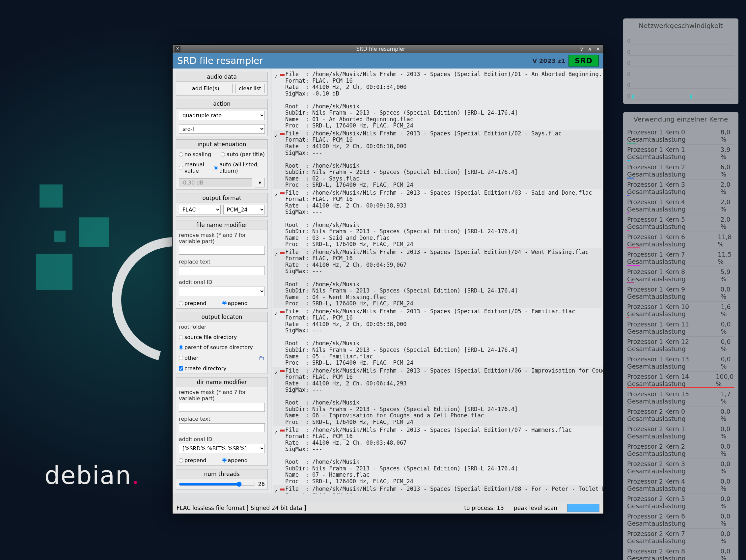 Image resolution: width=746 pixels, height=560 pixels. Describe the element at coordinates (222, 115) in the screenshot. I see `rate-select: quadruple rate` at that location.